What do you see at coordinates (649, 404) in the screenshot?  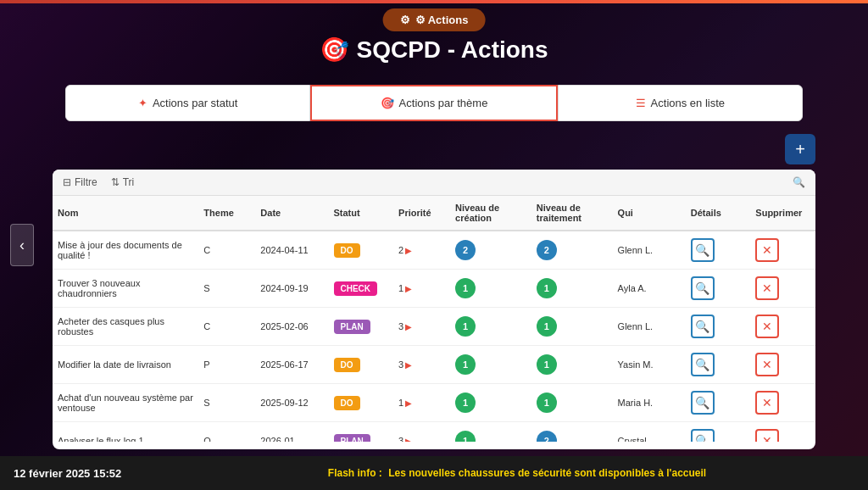 I see `cell-qui: Maria H.` at bounding box center [649, 404].